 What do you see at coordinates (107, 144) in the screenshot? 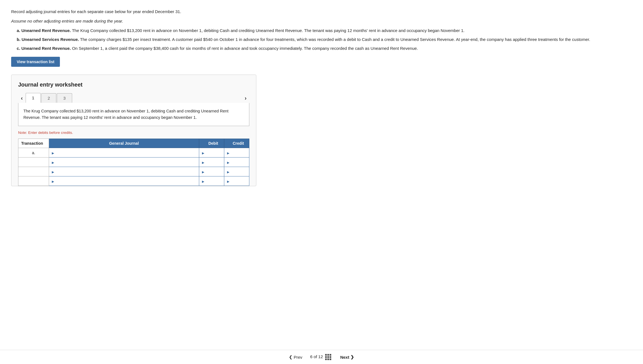
I see `gj-triangle-left: ▶` at bounding box center [107, 144].